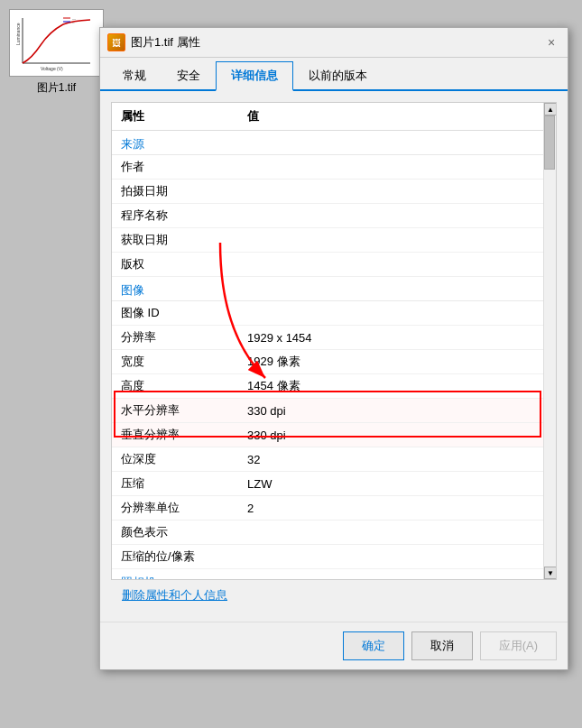  Describe the element at coordinates (175, 240) in the screenshot. I see `prop-acquire-date-name: 获取日期` at that location.